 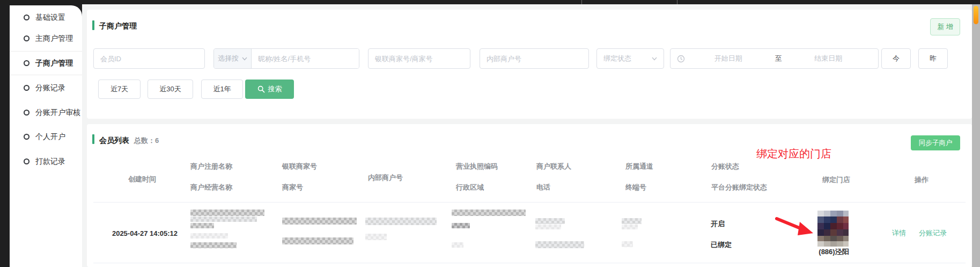 I want to click on bind-status-select: 绑定状态, so click(x=630, y=59).